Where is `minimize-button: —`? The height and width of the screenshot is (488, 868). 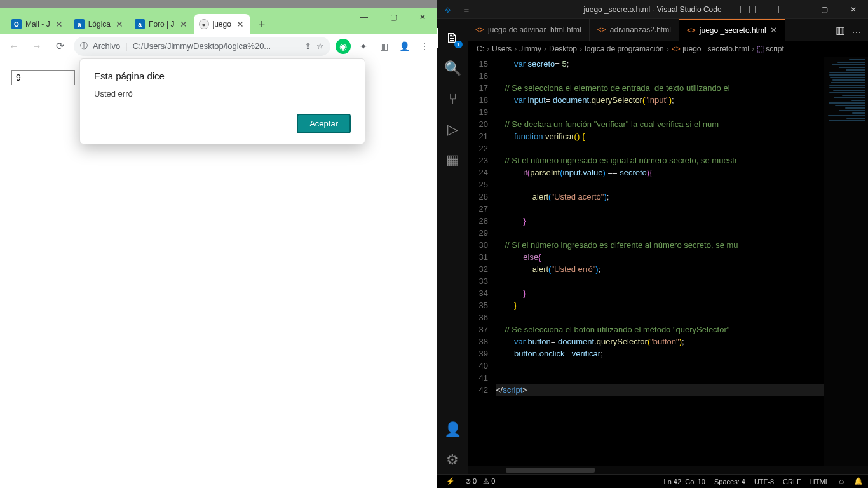 minimize-button: — is located at coordinates (364, 17).